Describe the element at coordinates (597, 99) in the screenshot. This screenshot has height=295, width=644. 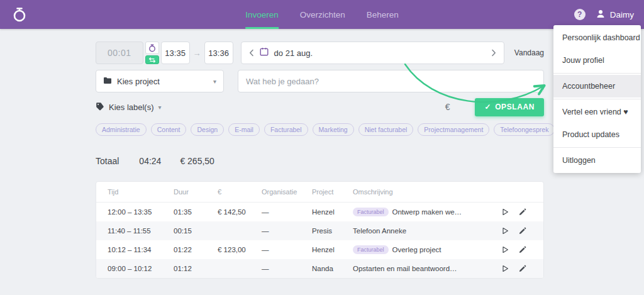
I see `user-dropdown-menu: Persoonlijk dashboard Jouw profiel Accou…` at that location.